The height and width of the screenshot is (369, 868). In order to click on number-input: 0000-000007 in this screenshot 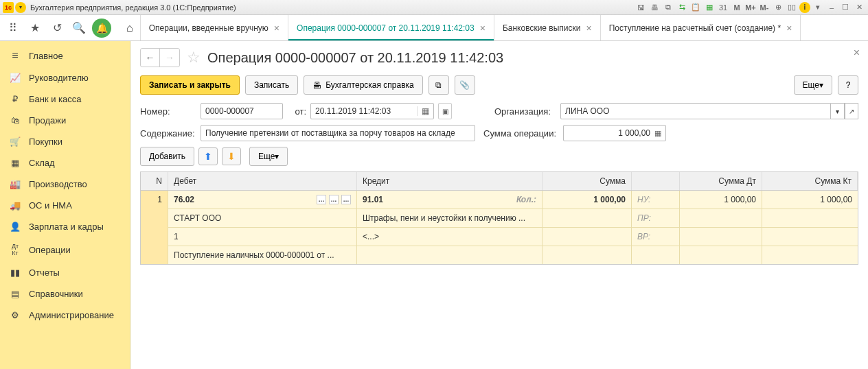, I will do `click(242, 111)`.